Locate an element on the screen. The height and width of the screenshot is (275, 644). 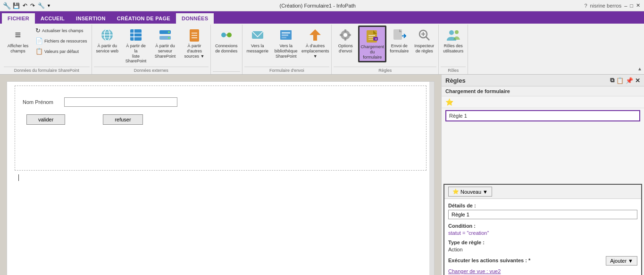
options-envoi-btn: Optionsd'envoi is located at coordinates (345, 41).